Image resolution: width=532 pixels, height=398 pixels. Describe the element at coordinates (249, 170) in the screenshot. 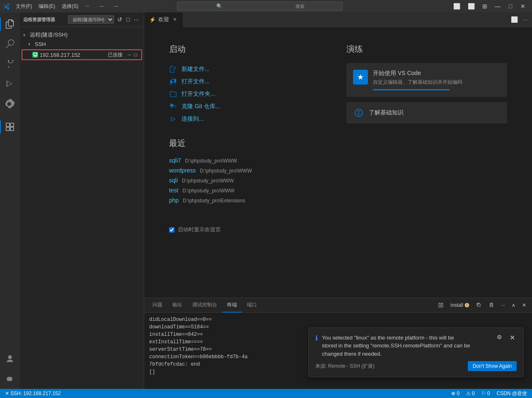

I see `recent-item-1: wordpress D:\phpstudy_pro\WWW` at that location.